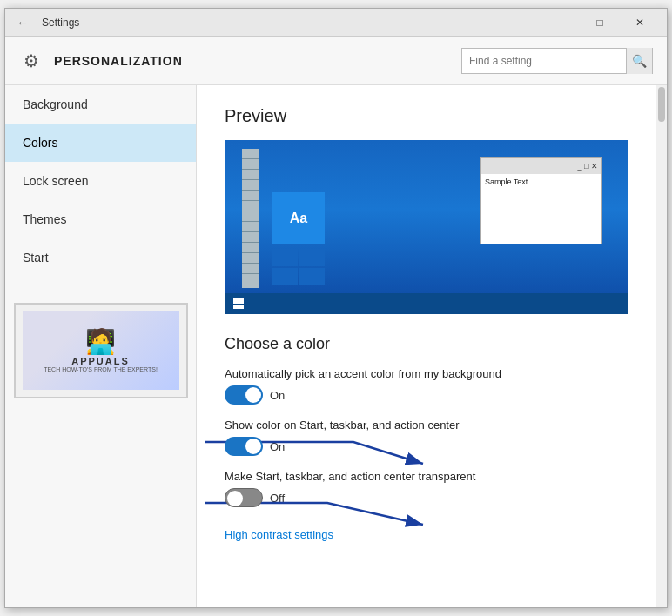  Describe the element at coordinates (101, 361) in the screenshot. I see `watermark-brand: APPUALS` at that location.